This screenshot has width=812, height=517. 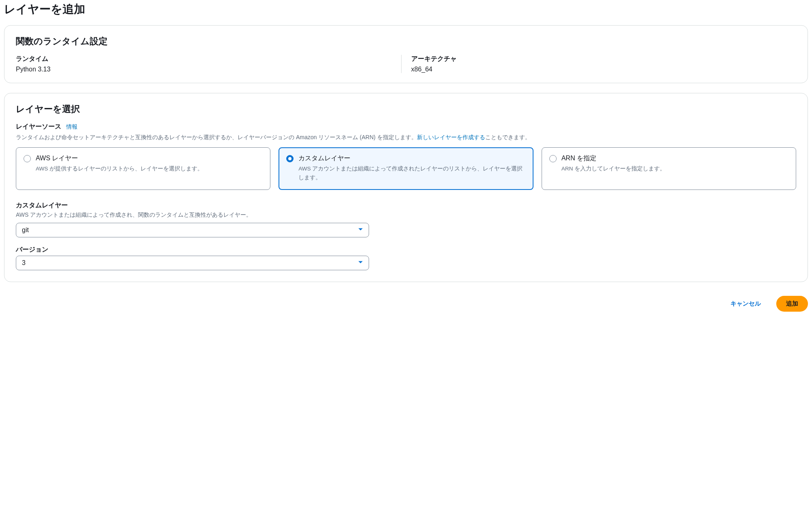 What do you see at coordinates (406, 168) in the screenshot?
I see `layer-source-options: AWS レイヤー AWS が提供するレイヤーのリストから、レイヤーを選択します。…` at bounding box center [406, 168].